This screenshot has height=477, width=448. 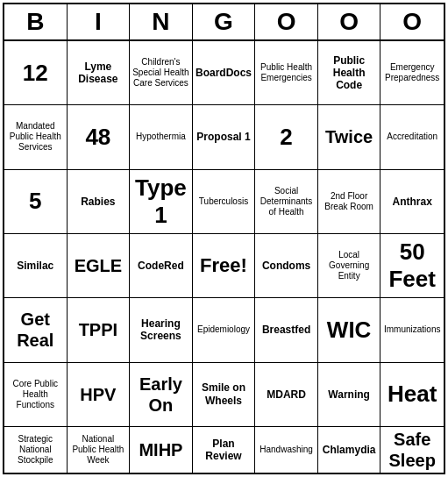 What do you see at coordinates (224, 330) in the screenshot?
I see `grid-cell: Epidemiology` at bounding box center [224, 330].